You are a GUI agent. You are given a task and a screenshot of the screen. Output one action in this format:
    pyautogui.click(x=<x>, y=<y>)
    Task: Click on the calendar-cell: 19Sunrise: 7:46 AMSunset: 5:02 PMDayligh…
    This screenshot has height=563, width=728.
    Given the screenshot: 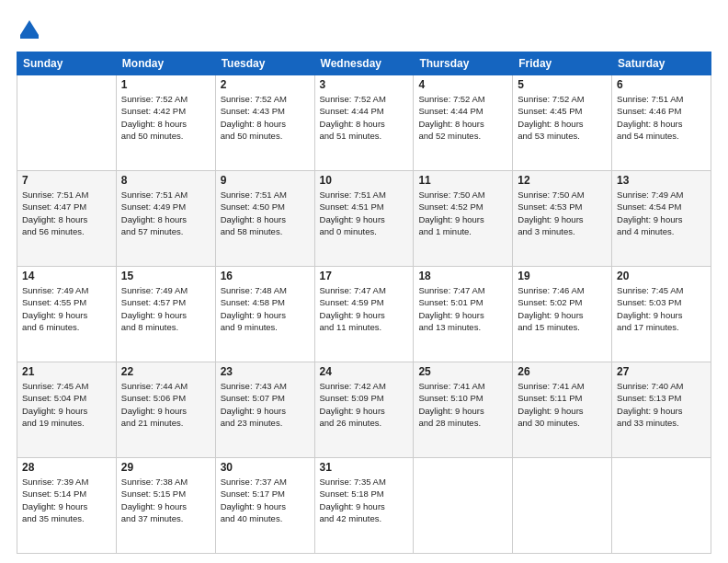 What is the action you would take?
    pyautogui.click(x=563, y=315)
    